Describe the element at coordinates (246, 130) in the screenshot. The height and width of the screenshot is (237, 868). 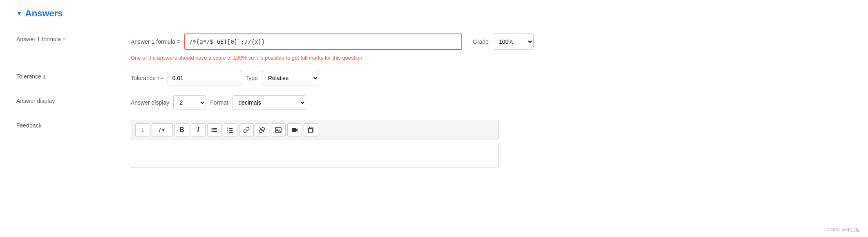
I see `link-btn` at that location.